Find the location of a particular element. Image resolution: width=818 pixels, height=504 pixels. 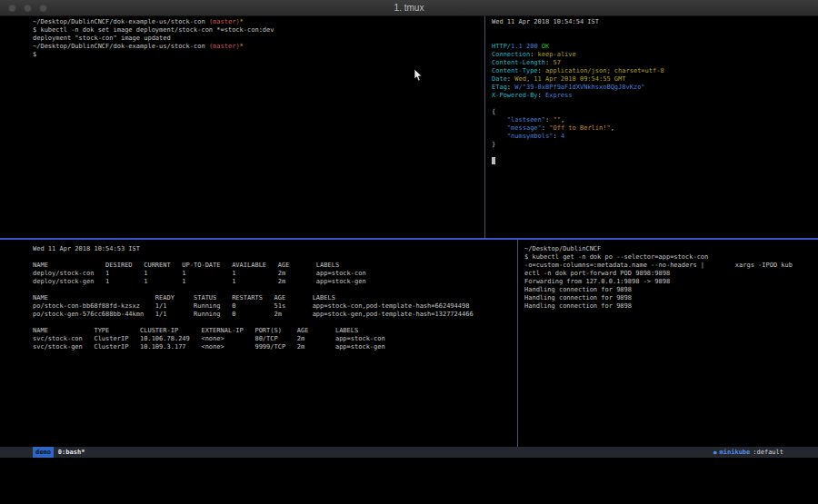

terminal-line: ETag: W/"39-0xBPf9aF1dXVNkhsxoBQgJ8vKzo" is located at coordinates (654, 87).